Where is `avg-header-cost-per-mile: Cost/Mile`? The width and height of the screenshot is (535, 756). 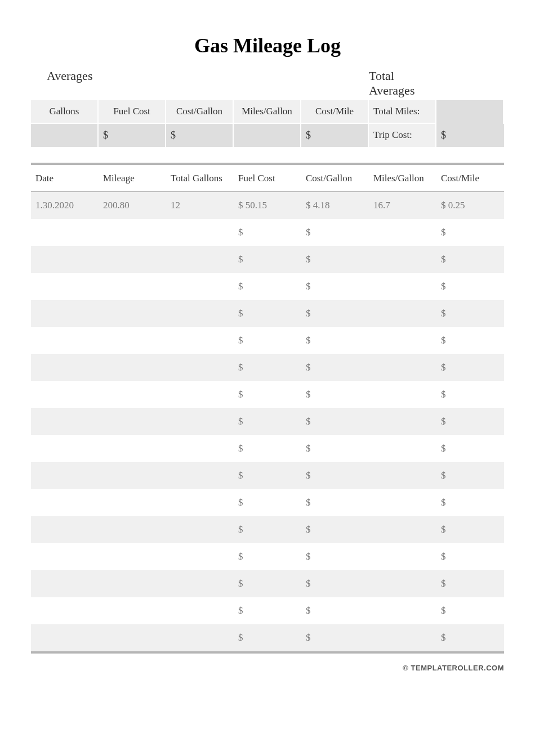
avg-header-cost-per-mile: Cost/Mile is located at coordinates (335, 112).